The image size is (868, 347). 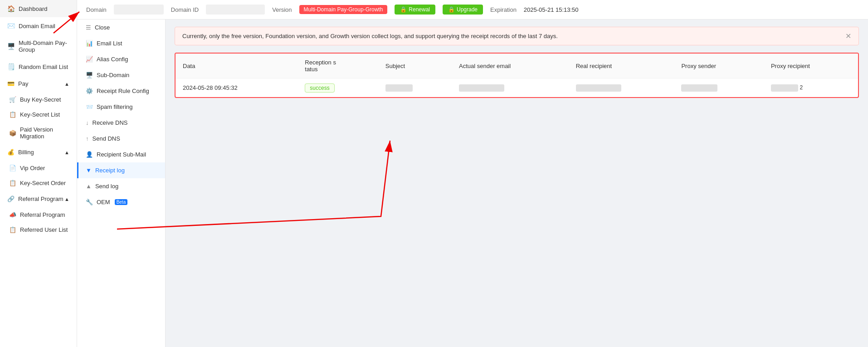 What do you see at coordinates (106, 139) in the screenshot?
I see `sub-sidebar-label: Send DNS` at bounding box center [106, 139].